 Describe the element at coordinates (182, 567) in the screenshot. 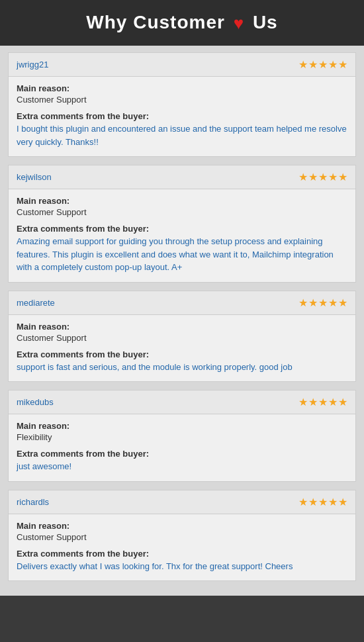

I see `extra-comments-value: Delivers exactly what I was looking for.…` at that location.